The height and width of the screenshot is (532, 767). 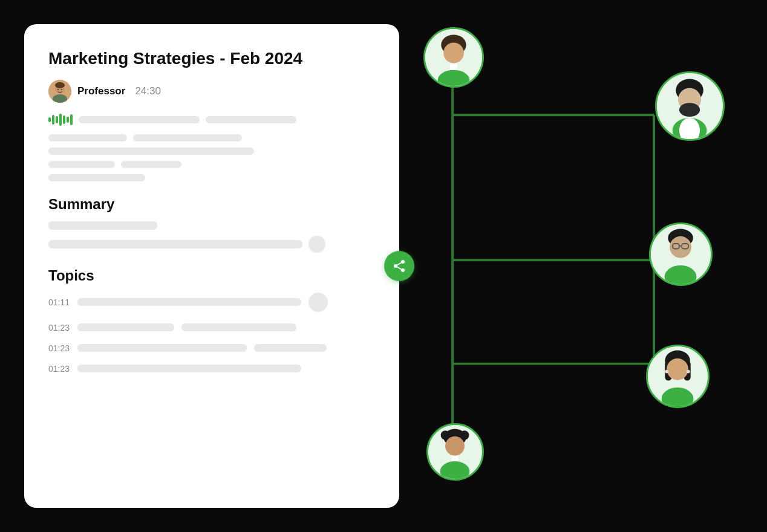 What do you see at coordinates (677, 376) in the screenshot?
I see `avatar-node-right-lower` at bounding box center [677, 376].